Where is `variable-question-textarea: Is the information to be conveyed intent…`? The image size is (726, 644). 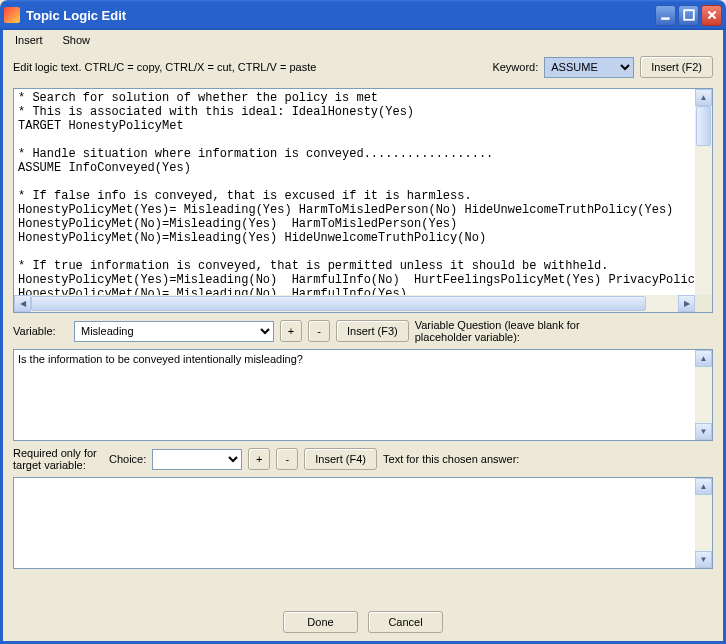
variable-question-textarea: Is the information to be conveyed intent… is located at coordinates (363, 395).